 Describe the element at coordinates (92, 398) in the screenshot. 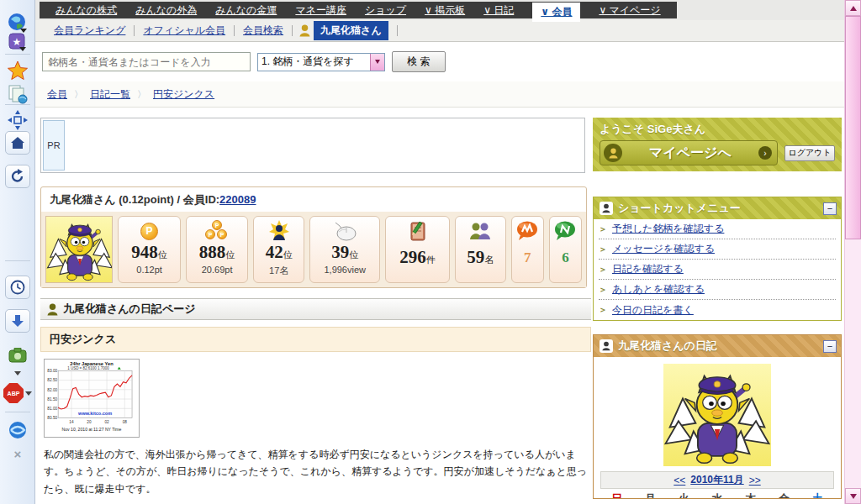

I see `yen-chart-image: 24hr Japanese Yen 1 USD = 82.6100 1.7000…` at that location.